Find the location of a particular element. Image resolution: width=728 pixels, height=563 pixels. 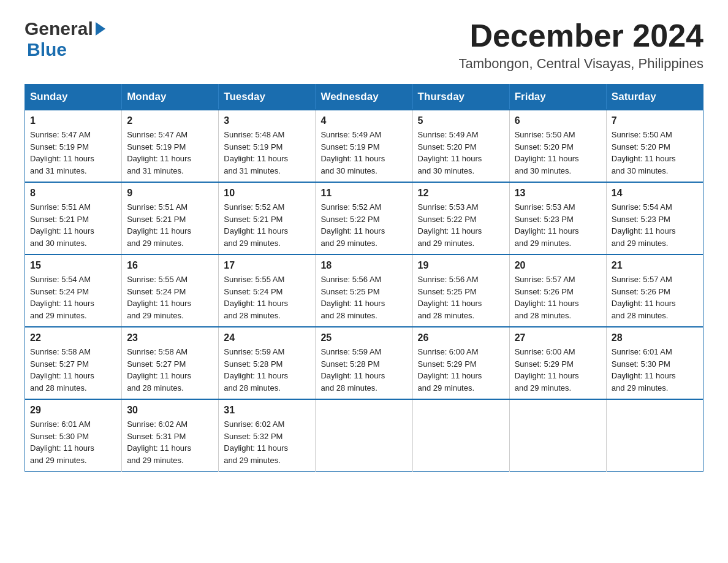

weekday-header-thursday: Thursday is located at coordinates (461, 98).